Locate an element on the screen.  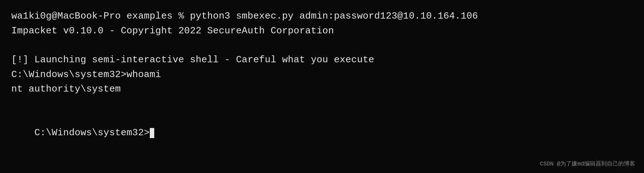
terminal-line-whoami: nt authority\system is located at coordinates (322, 89).